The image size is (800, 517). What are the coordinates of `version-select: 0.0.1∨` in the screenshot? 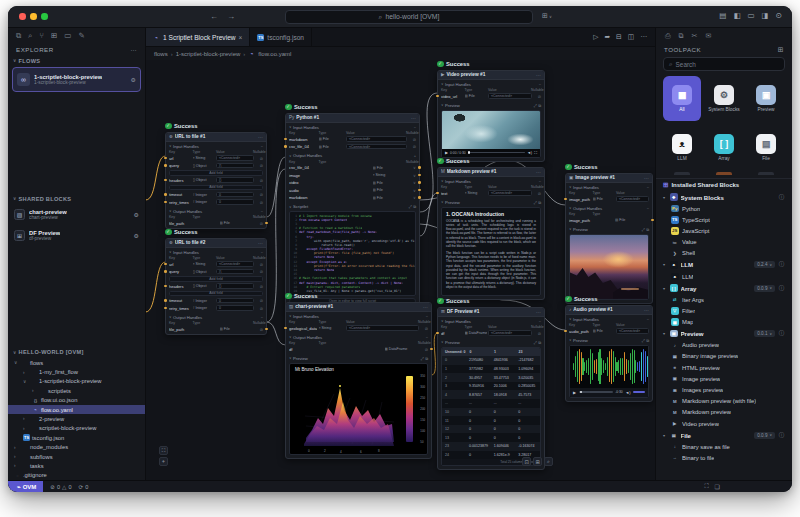 It's located at (764, 334).